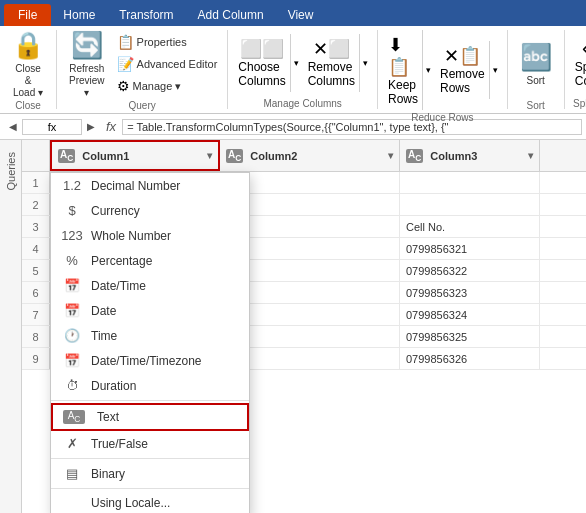 This screenshot has height=513, width=586. What do you see at coordinates (136, 186) in the screenshot?
I see `decimal-label: Decimal Number` at bounding box center [136, 186].